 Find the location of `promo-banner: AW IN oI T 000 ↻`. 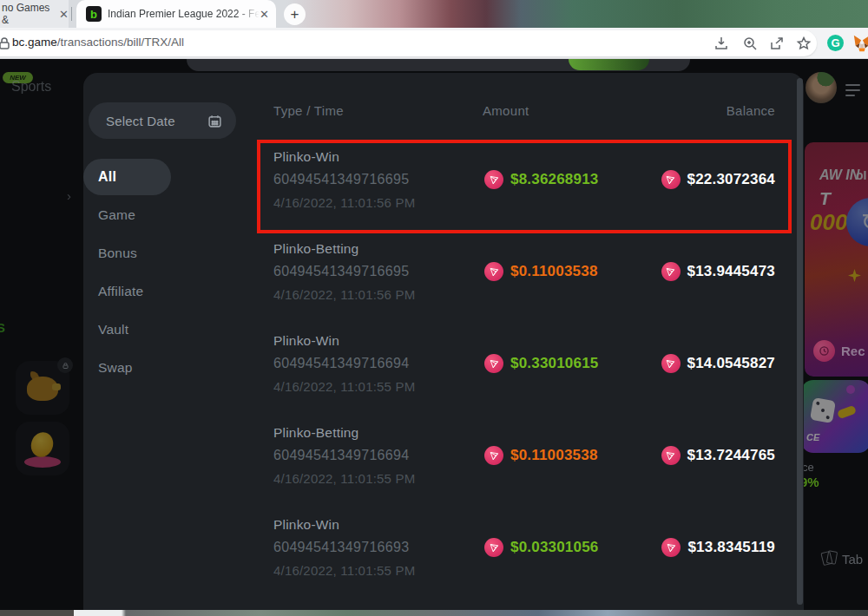

promo-banner: AW IN oI T 000 ↻ is located at coordinates (837, 259).